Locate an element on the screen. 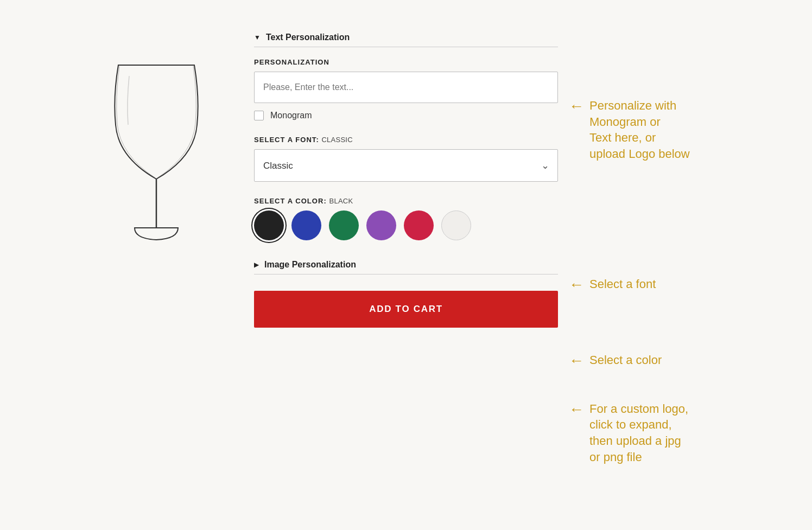  add-to-cart-button: ADD TO CART is located at coordinates (406, 309).